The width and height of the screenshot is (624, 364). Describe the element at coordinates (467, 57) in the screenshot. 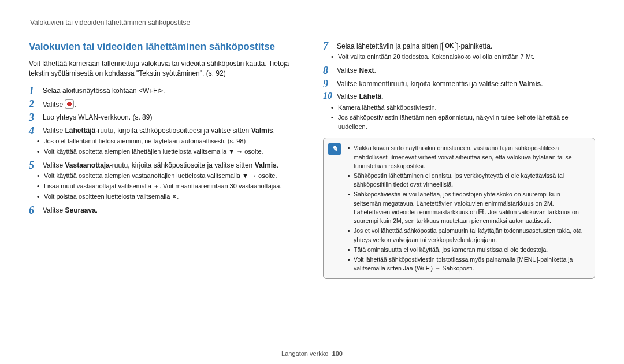

I see `list-item: Voit valita enintään 20 tiedostoa. Kokon…` at that location.